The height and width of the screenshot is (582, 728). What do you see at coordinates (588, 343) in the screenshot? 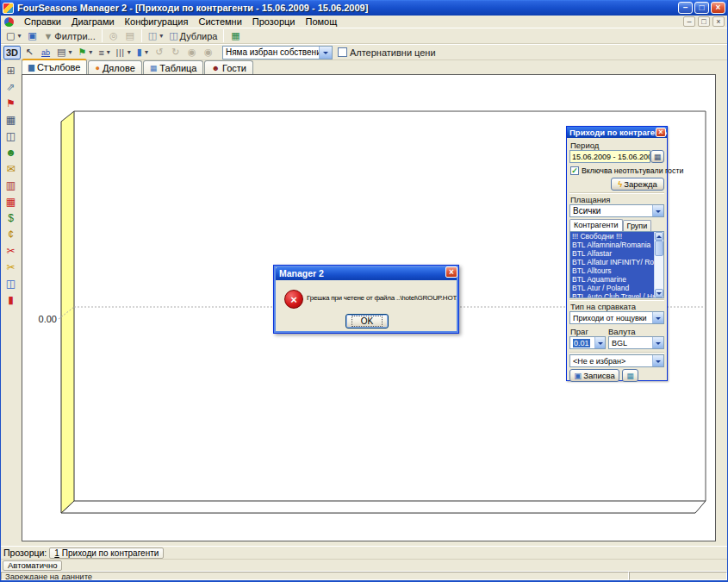
I see `threshold-combo: 0.01` at bounding box center [588, 343].